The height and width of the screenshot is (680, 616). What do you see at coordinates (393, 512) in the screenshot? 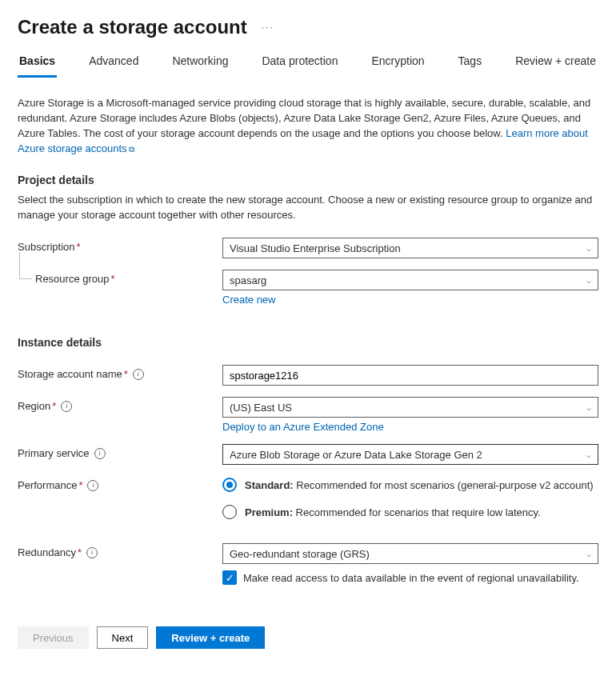
I see `radio-label: Premium: Recommended for scenarios that …` at bounding box center [393, 512].